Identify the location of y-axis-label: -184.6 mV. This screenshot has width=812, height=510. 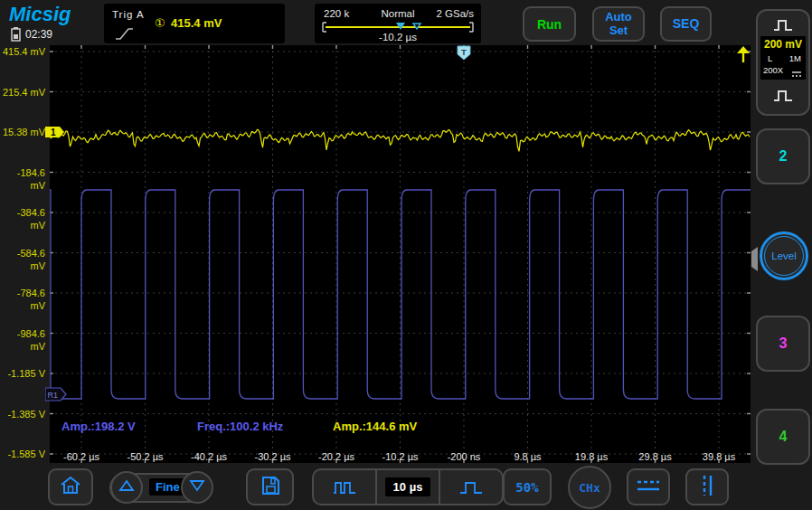
(23, 173).